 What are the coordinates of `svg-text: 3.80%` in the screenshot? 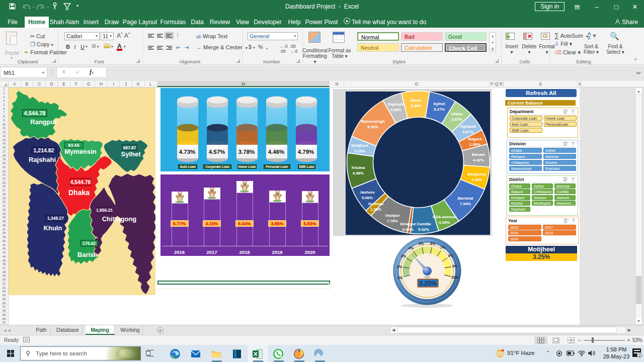 It's located at (396, 110).